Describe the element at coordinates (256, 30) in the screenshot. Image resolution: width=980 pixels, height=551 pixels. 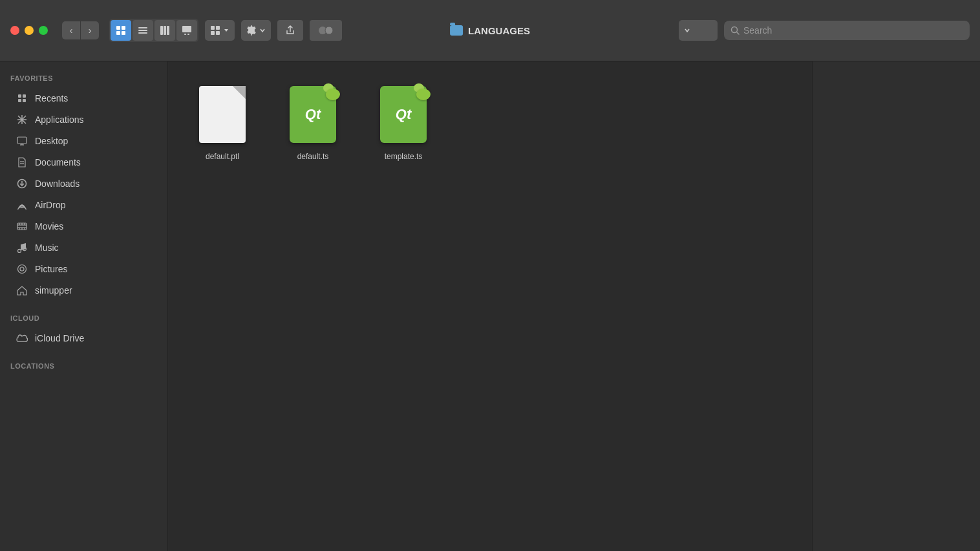
I see `gear-dropdown-button` at that location.